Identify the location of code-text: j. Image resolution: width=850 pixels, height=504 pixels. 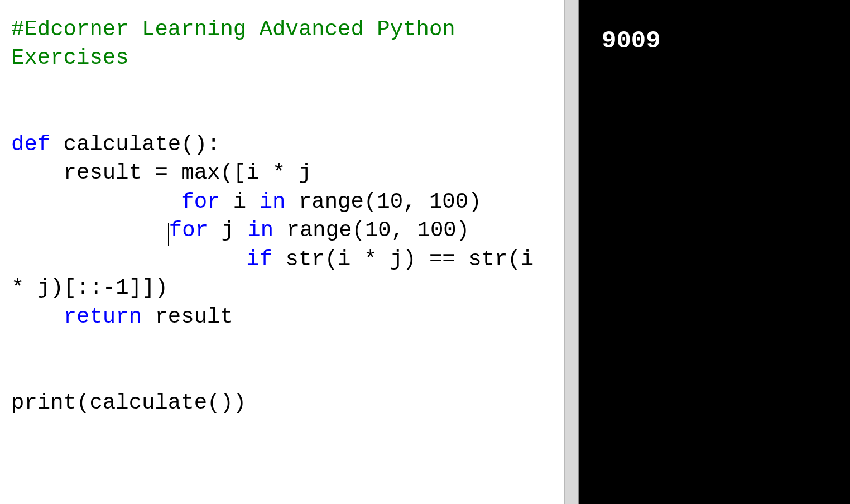
(228, 231).